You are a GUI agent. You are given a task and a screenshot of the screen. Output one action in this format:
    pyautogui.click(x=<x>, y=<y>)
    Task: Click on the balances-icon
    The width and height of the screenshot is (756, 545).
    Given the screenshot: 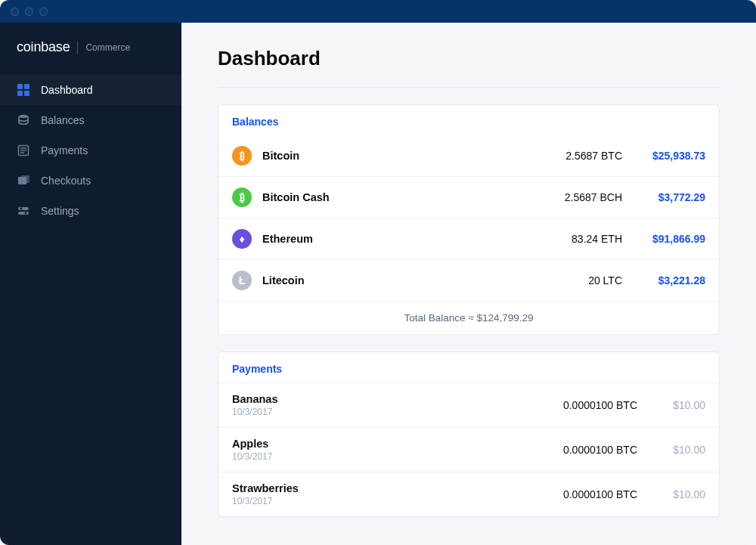 What is the action you would take?
    pyautogui.click(x=23, y=120)
    